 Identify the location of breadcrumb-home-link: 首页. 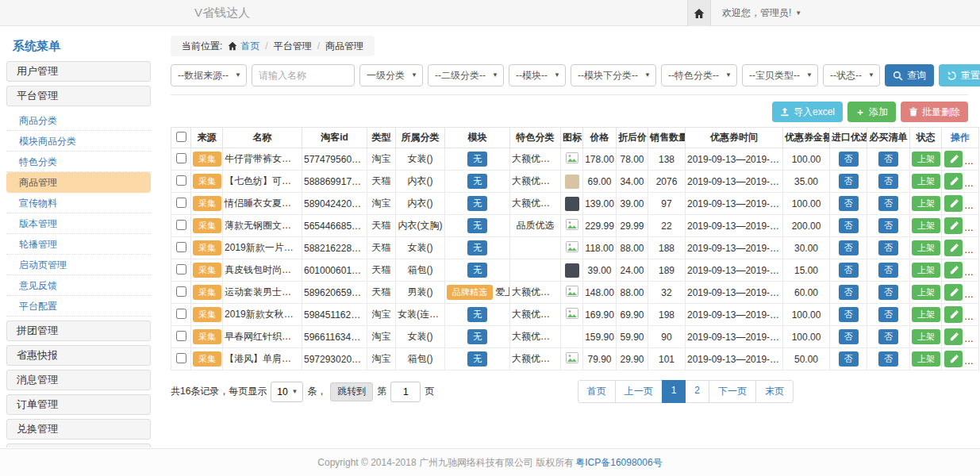
(244, 46).